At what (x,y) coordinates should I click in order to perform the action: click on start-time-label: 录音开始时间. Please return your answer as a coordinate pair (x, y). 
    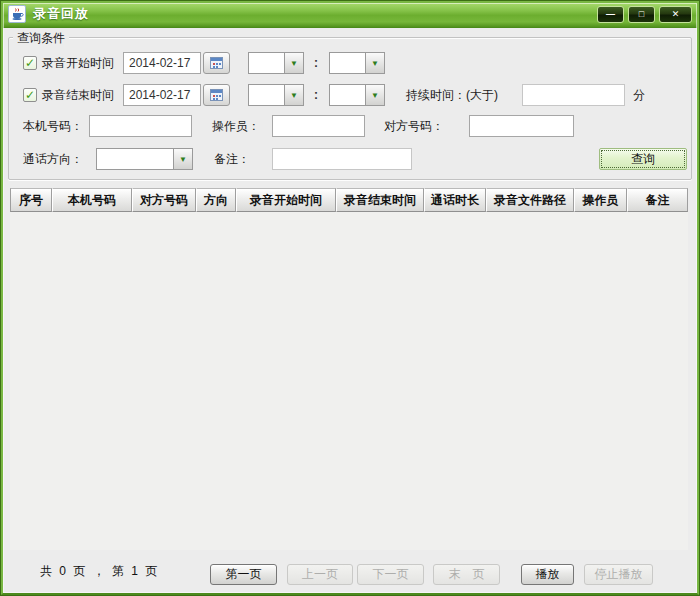
    Looking at the image, I should click on (78, 63).